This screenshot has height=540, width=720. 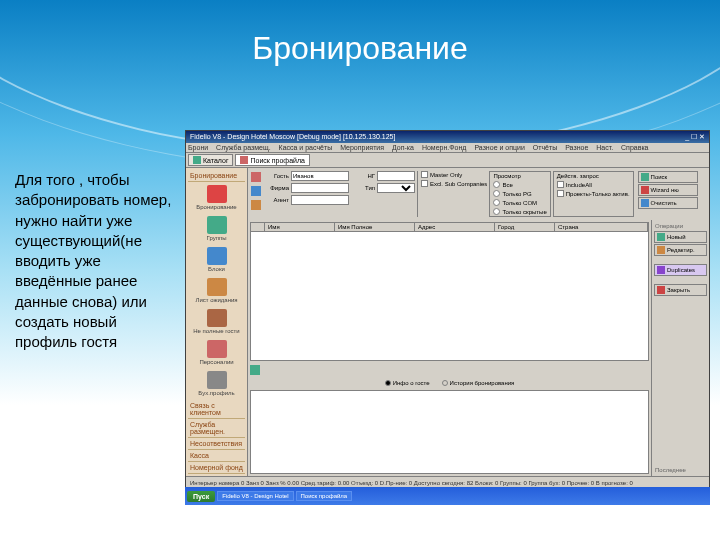 What do you see at coordinates (217, 256) in the screenshot?
I see `blocks-icon` at bounding box center [217, 256].